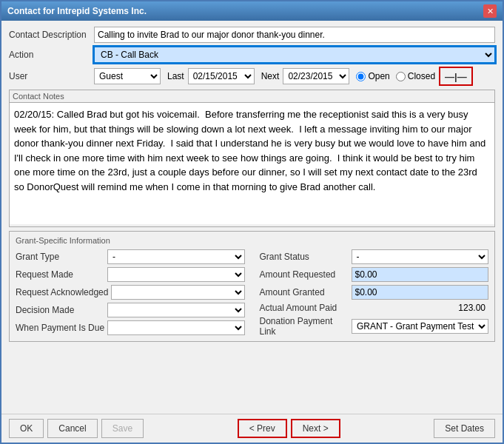 The width and height of the screenshot is (504, 444). I want to click on actual-amount-paid-label: Actual Amount Paid, so click(304, 308).